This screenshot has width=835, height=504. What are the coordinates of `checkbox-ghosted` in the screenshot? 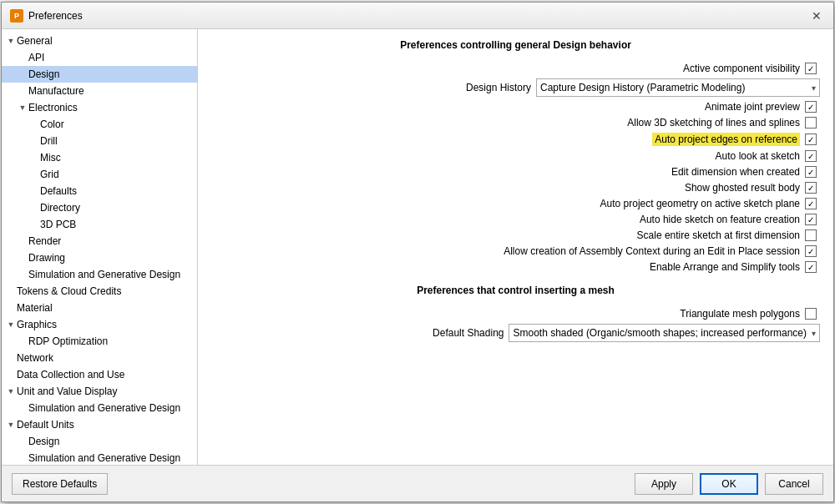 It's located at (811, 188).